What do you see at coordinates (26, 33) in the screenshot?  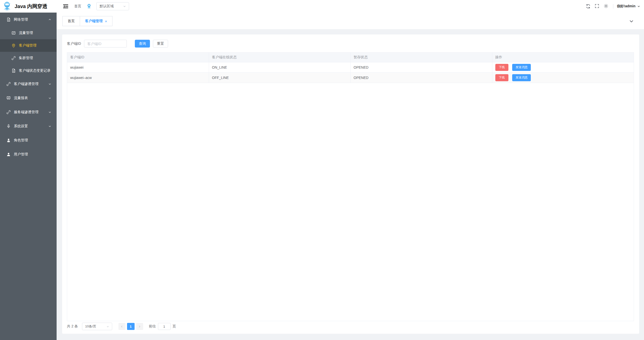 I see `sidebar-item-label: 流量管理` at bounding box center [26, 33].